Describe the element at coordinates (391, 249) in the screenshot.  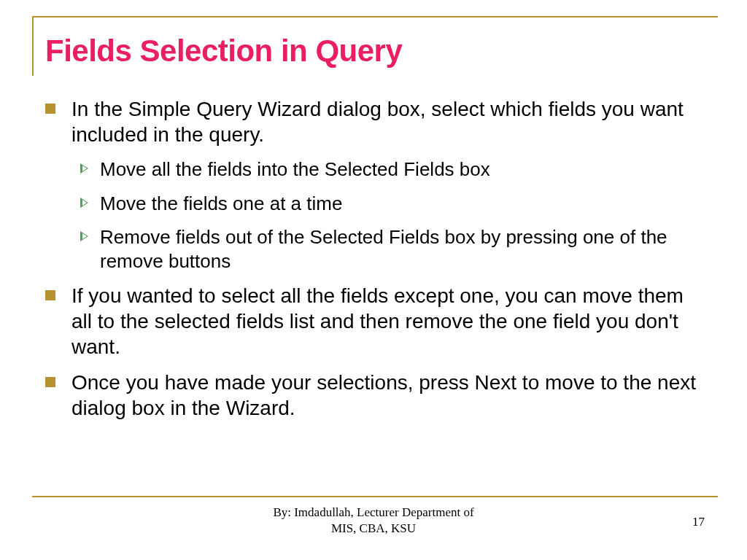
I see `sub-bullet-item: Remove fields out of the Selected Fields…` at that location.